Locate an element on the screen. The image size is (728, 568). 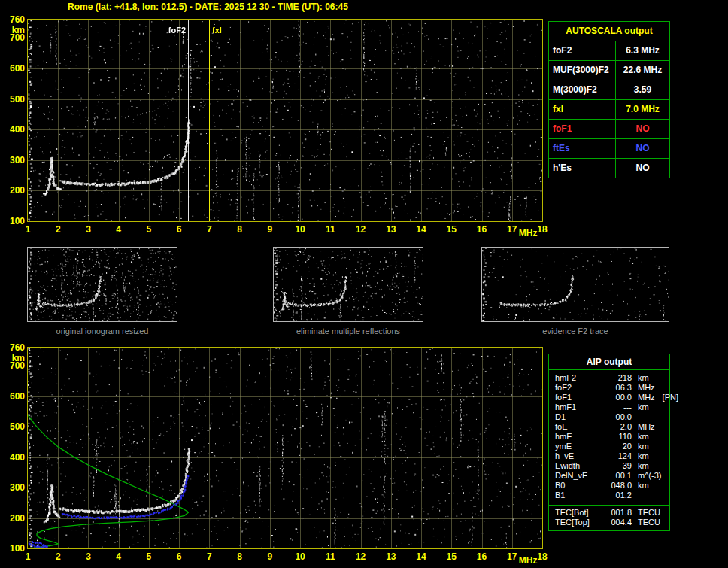
aip-row-label: ymE is located at coordinates (579, 447).